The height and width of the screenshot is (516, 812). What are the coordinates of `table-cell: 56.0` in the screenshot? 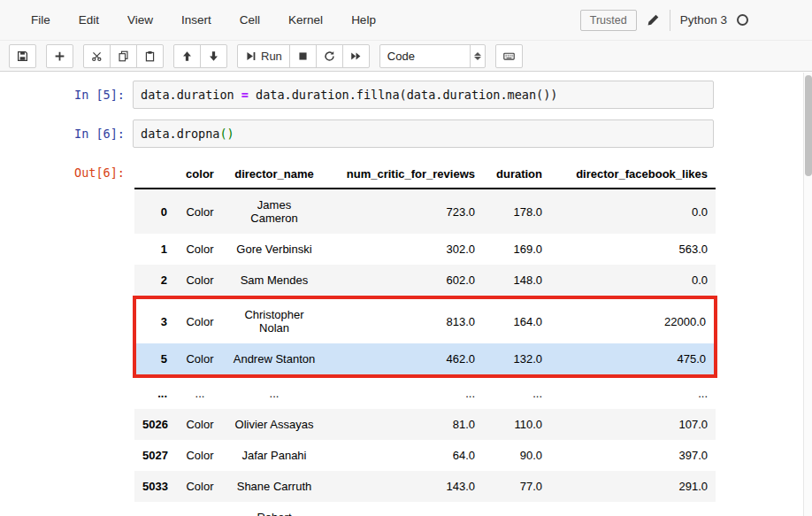 It's located at (403, 509).